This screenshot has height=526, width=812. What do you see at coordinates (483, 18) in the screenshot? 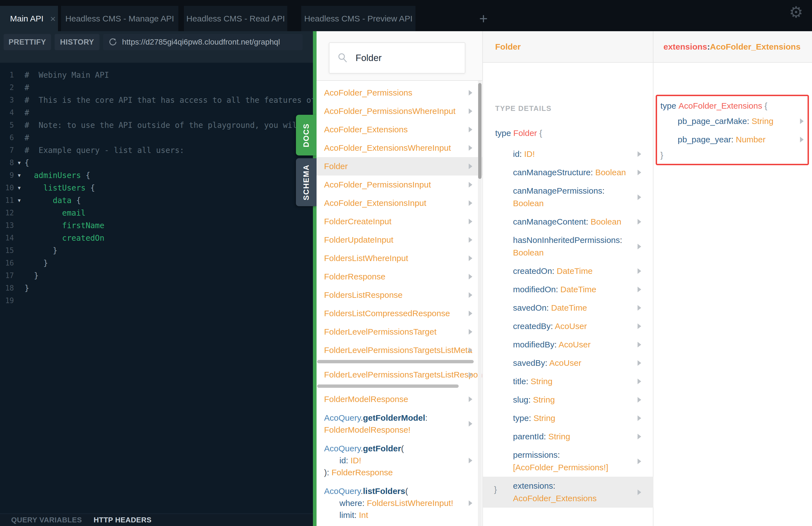
I see `new-tab-button: +` at bounding box center [483, 18].